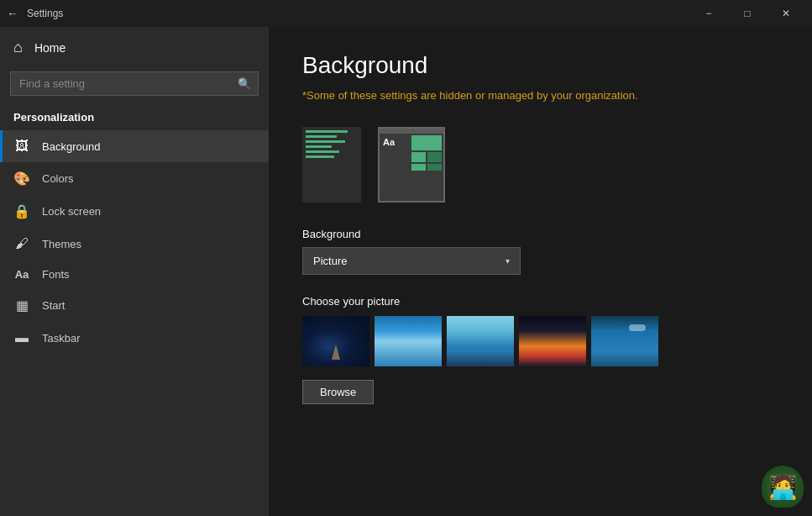  What do you see at coordinates (58, 178) in the screenshot?
I see `sidebar-colors-label: Colors` at bounding box center [58, 178].